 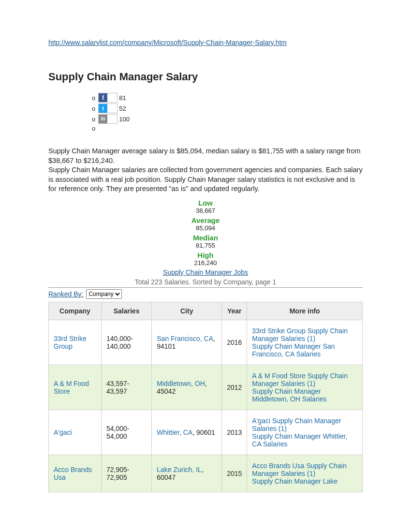 What do you see at coordinates (206, 203) in the screenshot?
I see `stat-low-label: Low` at bounding box center [206, 203].